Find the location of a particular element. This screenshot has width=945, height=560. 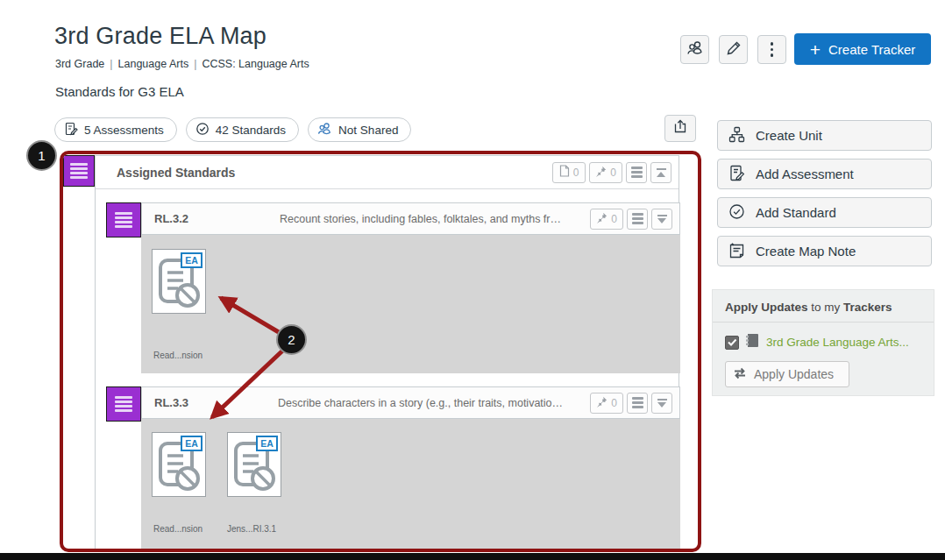

create-unit-button: Create Unit is located at coordinates (824, 135).